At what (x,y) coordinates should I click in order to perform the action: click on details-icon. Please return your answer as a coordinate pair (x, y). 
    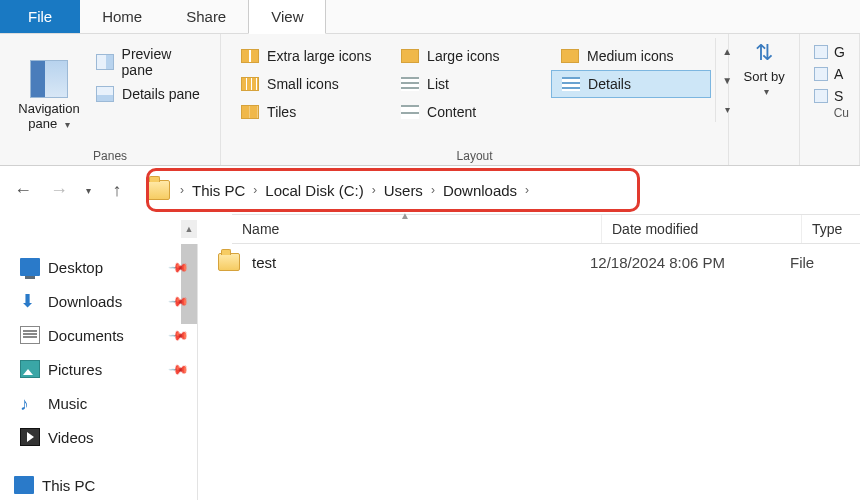
    Looking at the image, I should click on (571, 84).